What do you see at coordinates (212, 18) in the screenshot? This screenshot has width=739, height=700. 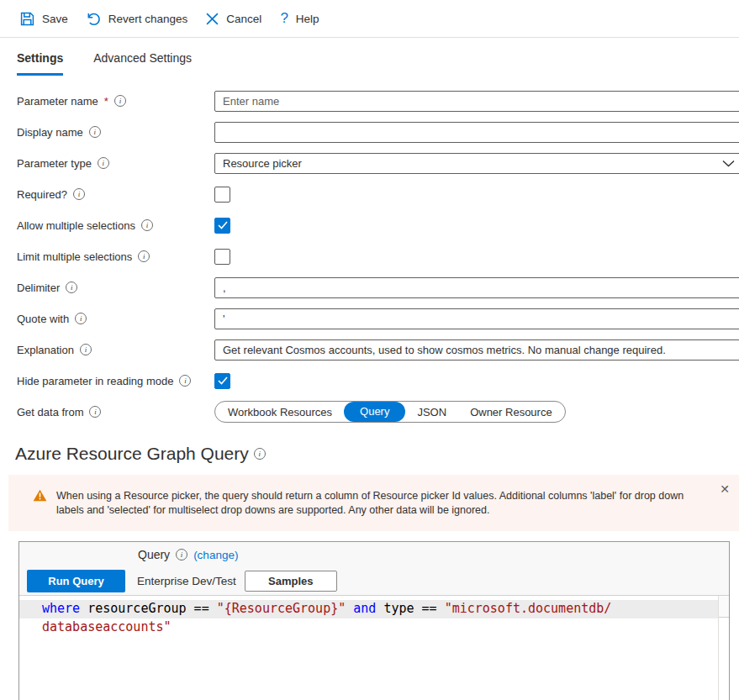 I see `close-icon` at bounding box center [212, 18].